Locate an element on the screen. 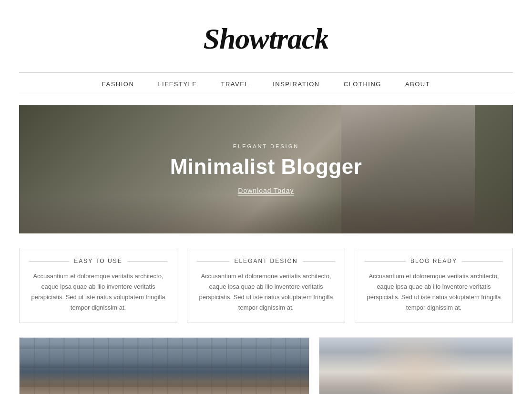  hero-content: ELEGANT DESIGN Minimalist Blogger Downlo… is located at coordinates (266, 169).